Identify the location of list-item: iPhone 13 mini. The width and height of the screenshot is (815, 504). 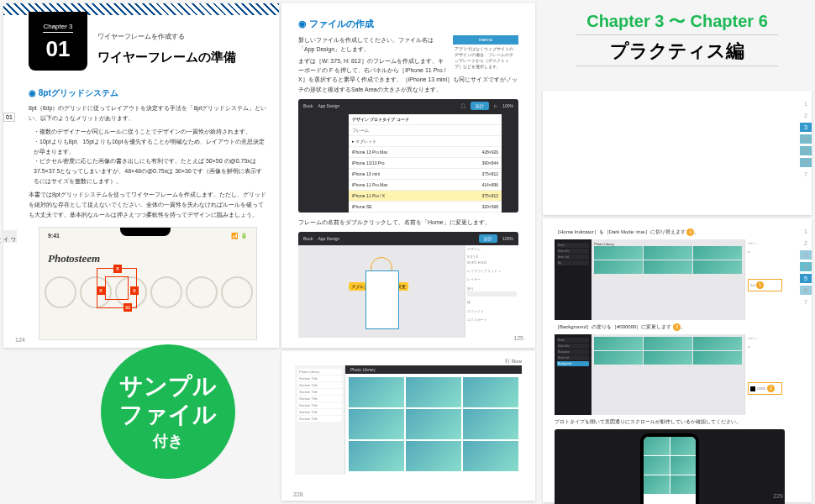
(366, 174).